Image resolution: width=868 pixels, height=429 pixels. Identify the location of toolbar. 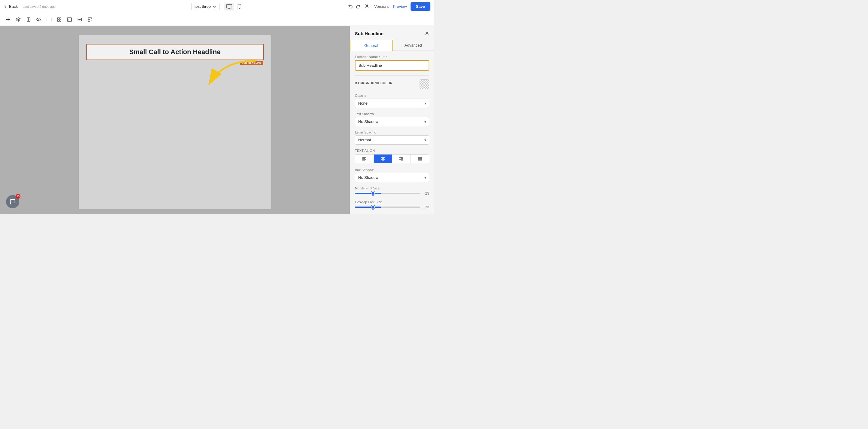
(217, 20).